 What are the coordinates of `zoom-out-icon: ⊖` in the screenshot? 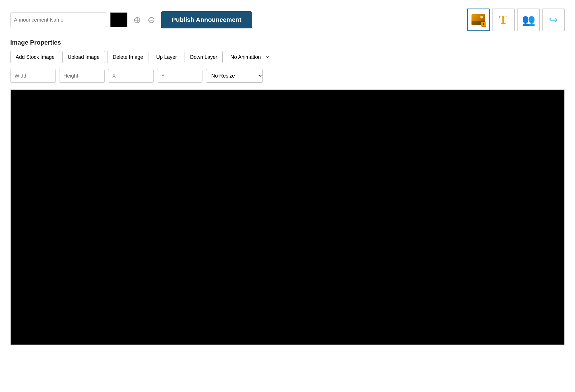 It's located at (151, 20).